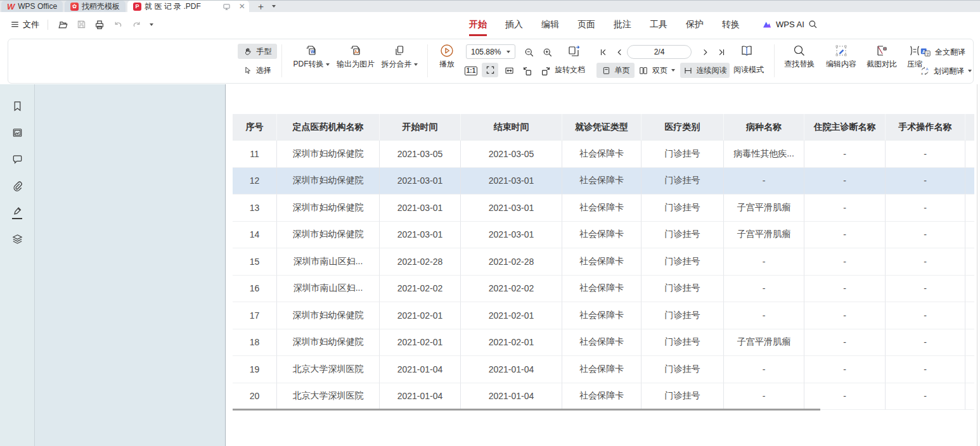  Describe the element at coordinates (17, 212) in the screenshot. I see `signature-icon` at that location.